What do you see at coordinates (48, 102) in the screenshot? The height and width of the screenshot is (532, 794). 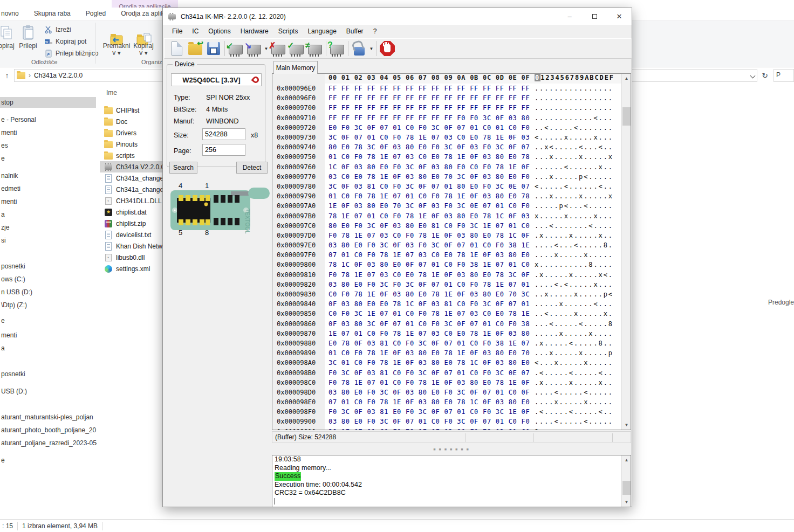 I see `sidebar-item: stop` at bounding box center [48, 102].